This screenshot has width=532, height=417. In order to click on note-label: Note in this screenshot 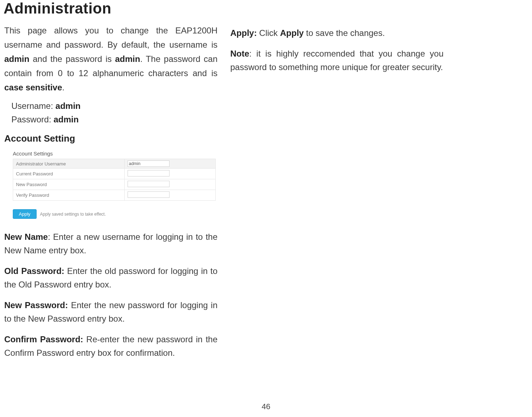, I will do `click(240, 53)`.